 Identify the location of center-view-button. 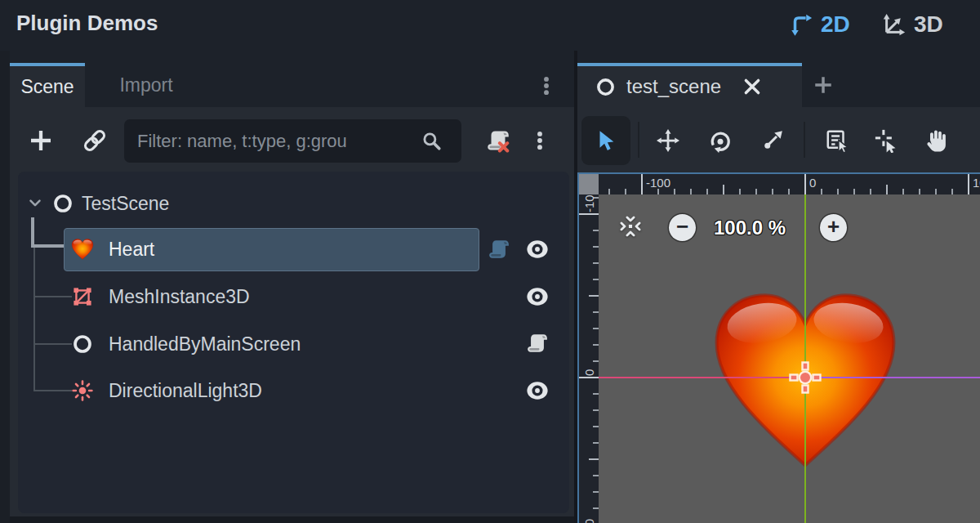
(630, 226).